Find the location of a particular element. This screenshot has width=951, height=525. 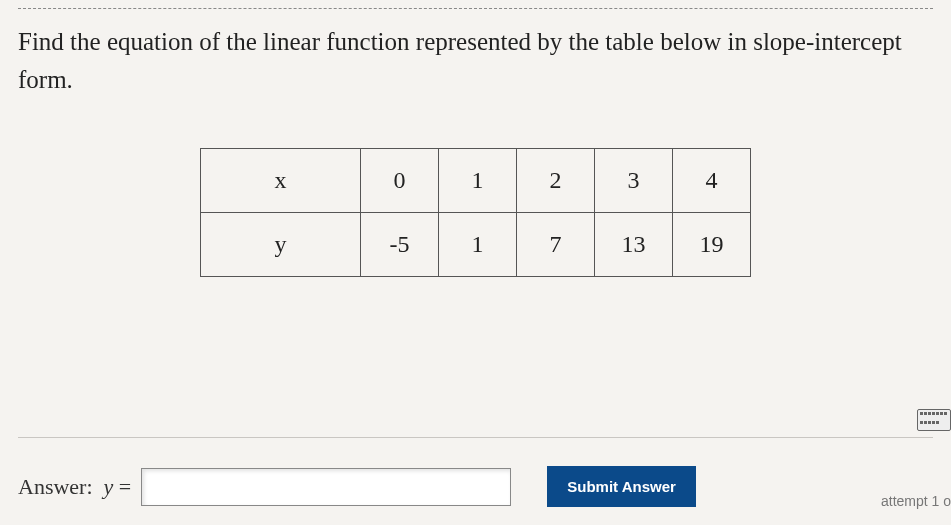

cell-y-0: -5 is located at coordinates (400, 245).